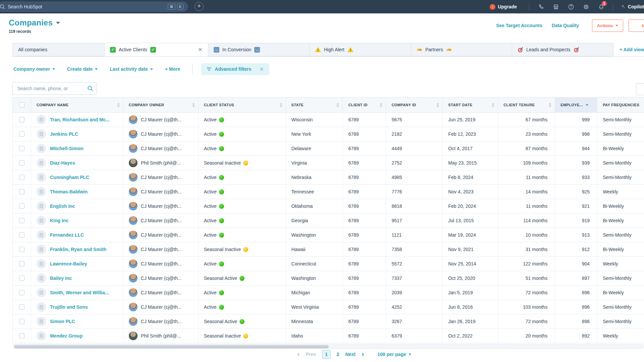 The image size is (644, 362). I want to click on status-dot-icon, so click(221, 178).